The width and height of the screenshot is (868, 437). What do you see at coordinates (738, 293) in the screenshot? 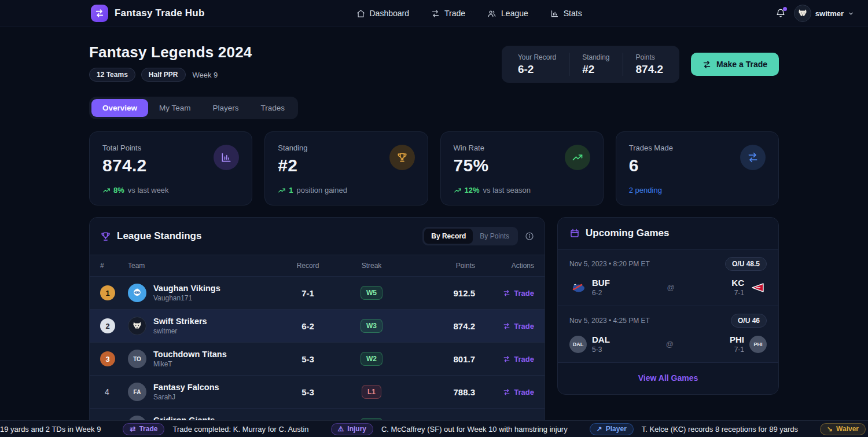
I see `home-team-record: 7-1` at bounding box center [738, 293].